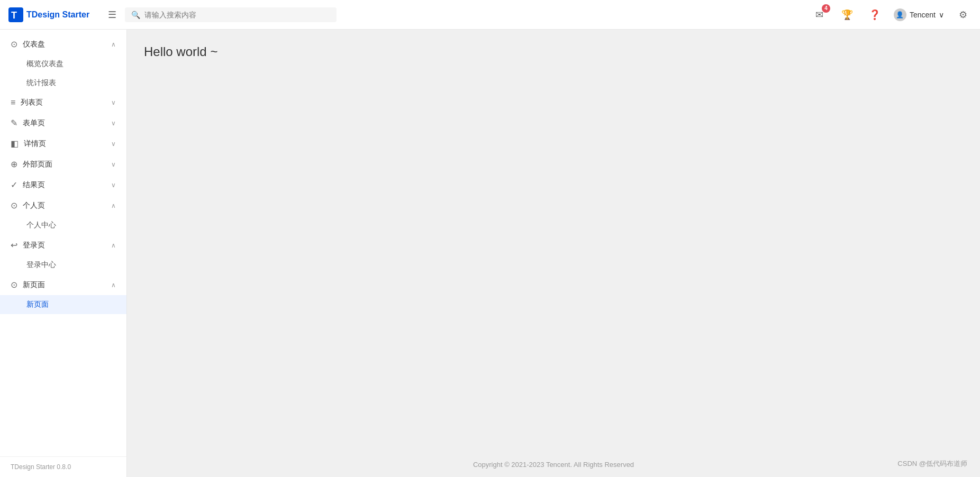 The width and height of the screenshot is (980, 477). Describe the element at coordinates (919, 15) in the screenshot. I see `user-area: 👤 Tencent ∨` at that location.